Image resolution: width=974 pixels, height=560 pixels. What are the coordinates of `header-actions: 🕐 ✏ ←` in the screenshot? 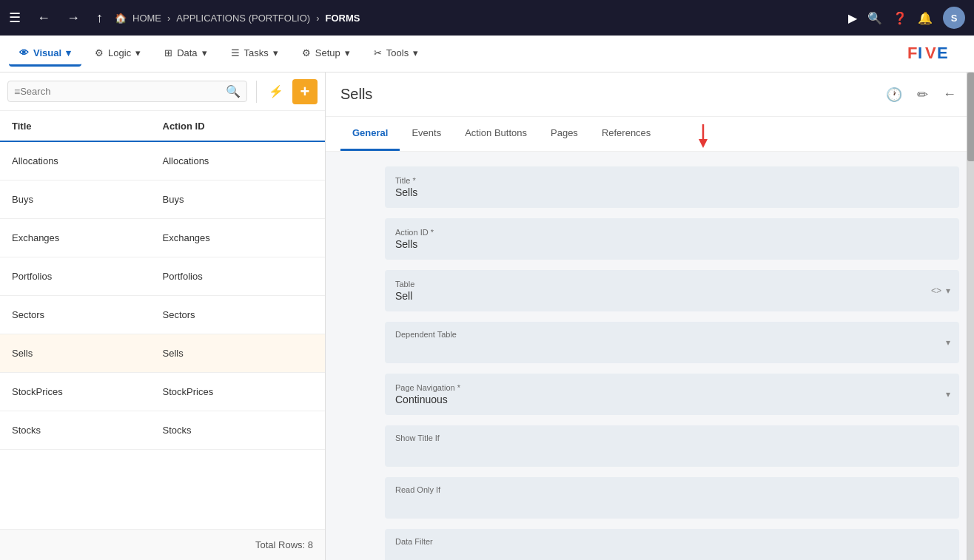 It's located at (921, 95).